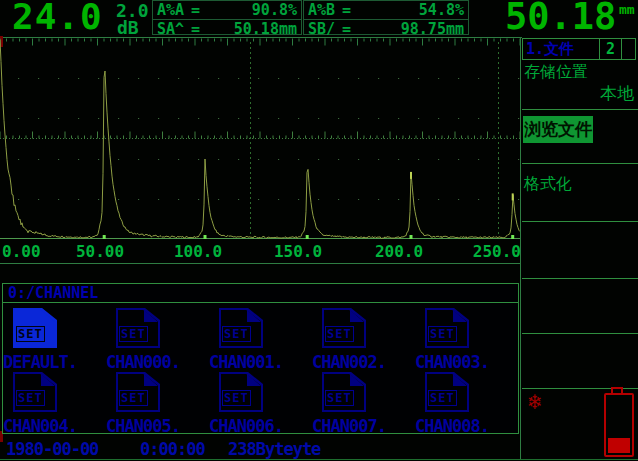 The height and width of the screenshot is (461, 638). Describe the element at coordinates (260, 449) in the screenshot. I see `status-bar: 1980-00-00 0:00:00 238Byteyte` at that location.